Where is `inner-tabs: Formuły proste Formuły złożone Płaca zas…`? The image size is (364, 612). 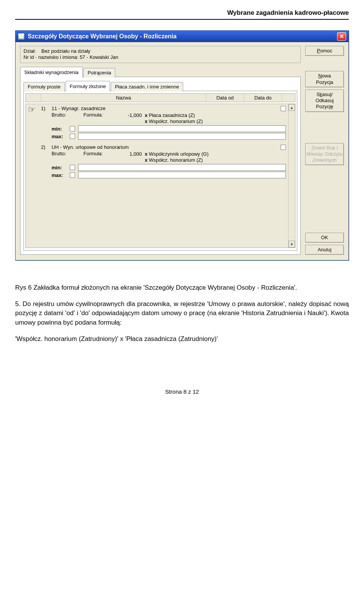 inner-tabs: Formuły proste Formuły złożone Płaca zas… is located at coordinates (160, 86).